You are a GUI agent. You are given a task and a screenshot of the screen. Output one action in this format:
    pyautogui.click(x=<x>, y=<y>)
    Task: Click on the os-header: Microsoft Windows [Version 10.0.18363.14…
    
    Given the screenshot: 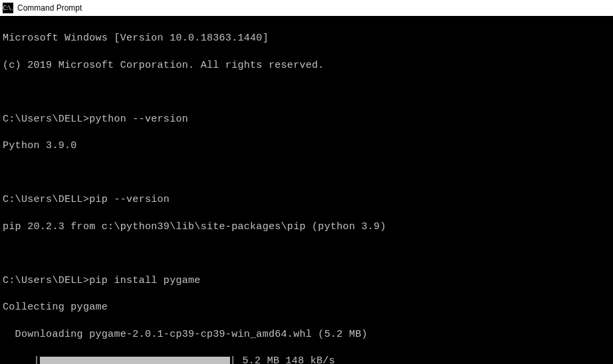 What is the action you would take?
    pyautogui.click(x=306, y=39)
    